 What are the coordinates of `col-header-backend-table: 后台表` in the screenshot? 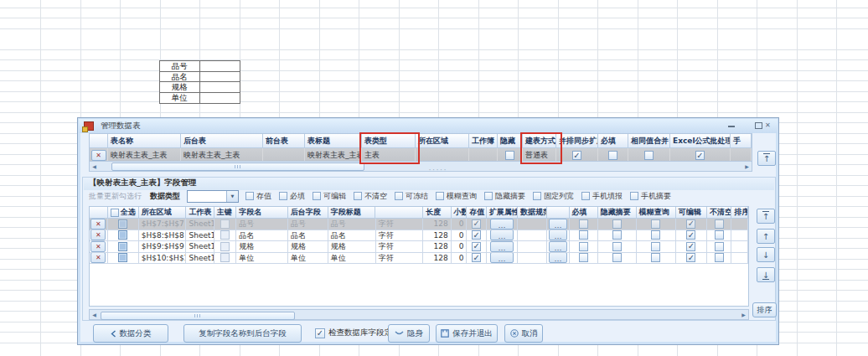 It's located at (222, 141).